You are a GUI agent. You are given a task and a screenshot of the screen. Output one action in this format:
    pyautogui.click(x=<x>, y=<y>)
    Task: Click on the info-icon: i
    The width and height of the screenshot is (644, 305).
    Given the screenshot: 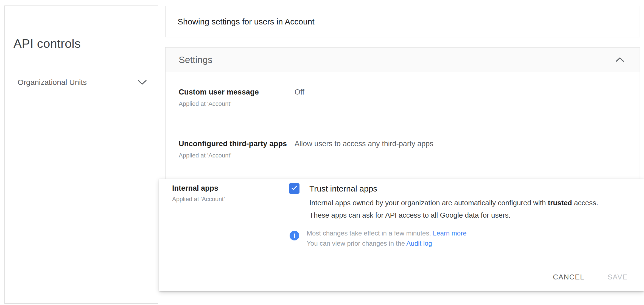 What is the action you would take?
    pyautogui.click(x=294, y=236)
    